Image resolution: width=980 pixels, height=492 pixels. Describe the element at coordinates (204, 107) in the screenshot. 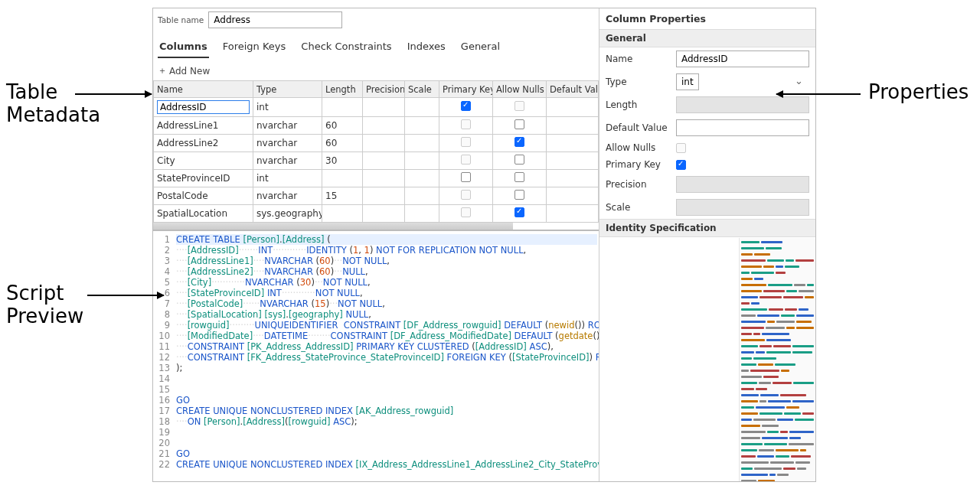

I see `column-name-input` at that location.